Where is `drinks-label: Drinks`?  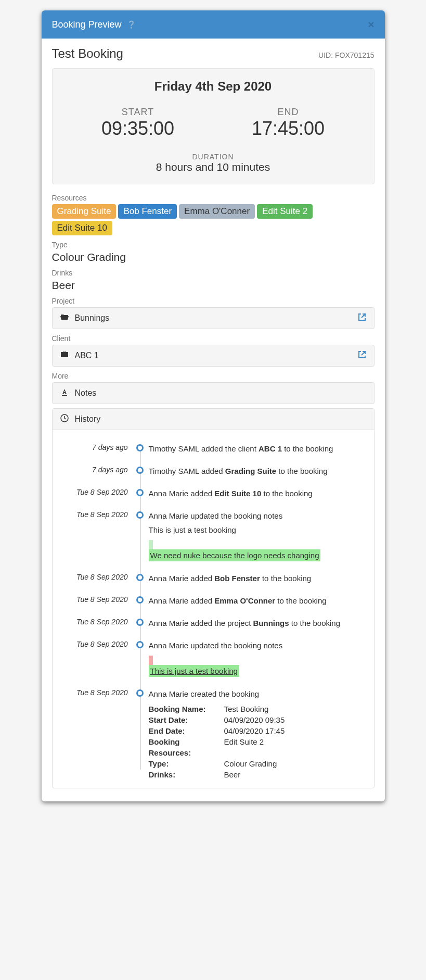
drinks-label: Drinks is located at coordinates (213, 273).